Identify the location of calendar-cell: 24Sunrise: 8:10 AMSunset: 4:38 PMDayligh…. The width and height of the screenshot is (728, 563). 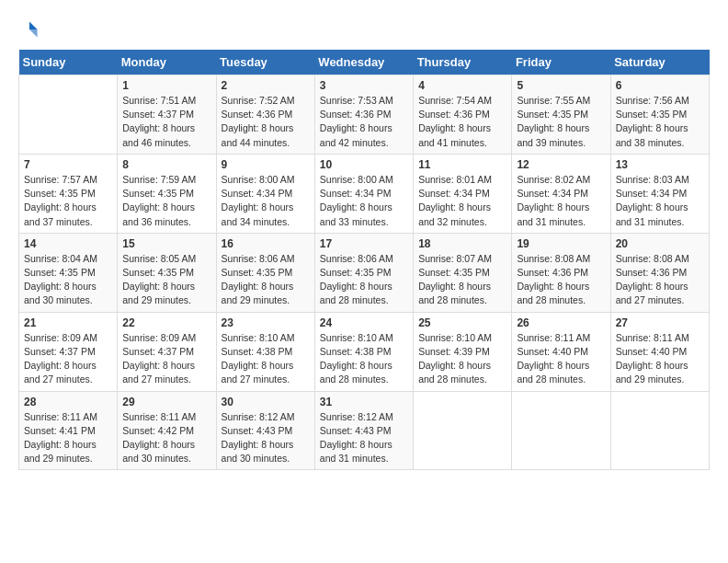
(364, 351).